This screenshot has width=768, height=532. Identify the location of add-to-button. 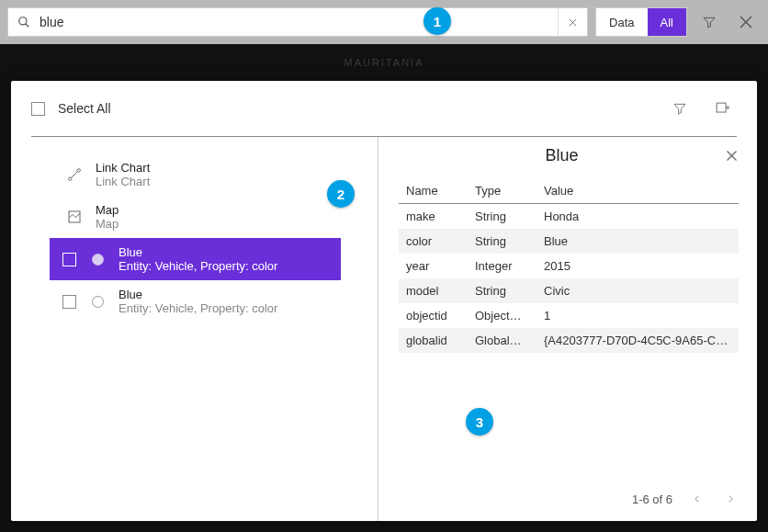
(722, 108).